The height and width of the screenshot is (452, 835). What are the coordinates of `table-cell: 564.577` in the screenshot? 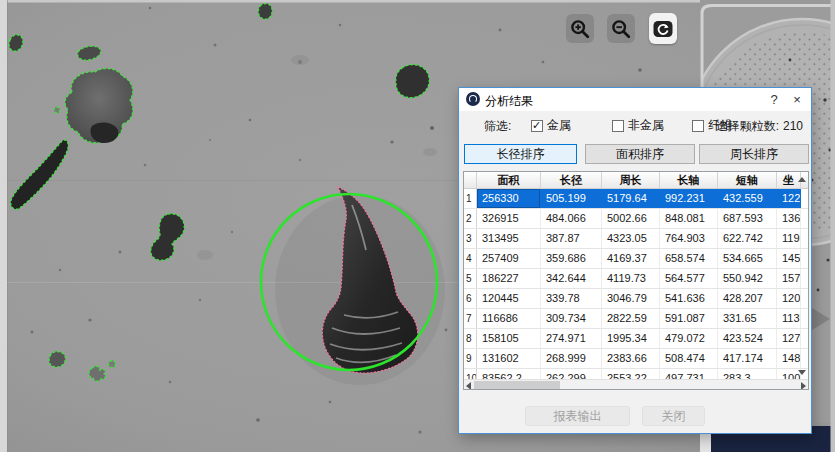 It's located at (689, 278).